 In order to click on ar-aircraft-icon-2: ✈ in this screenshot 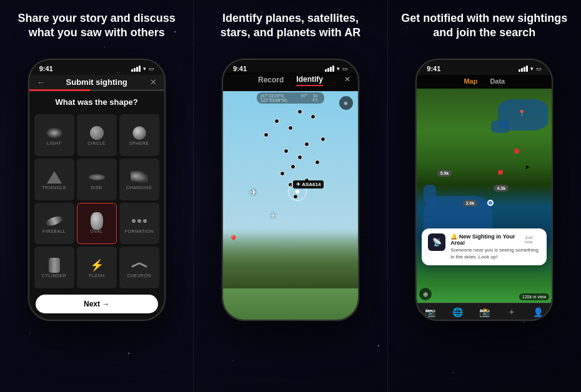, I will do `click(273, 216)`.